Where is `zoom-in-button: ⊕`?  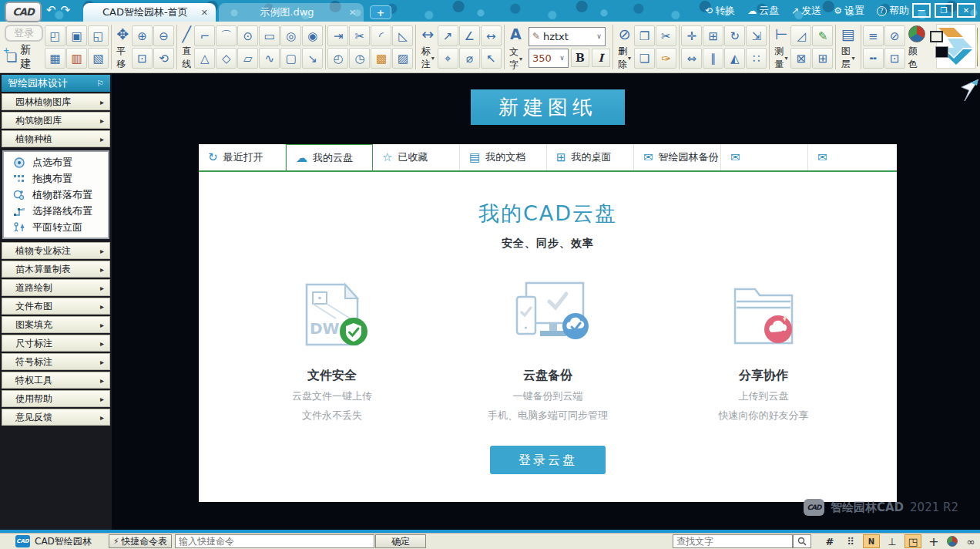
zoom-in-button: ⊕ is located at coordinates (142, 35).